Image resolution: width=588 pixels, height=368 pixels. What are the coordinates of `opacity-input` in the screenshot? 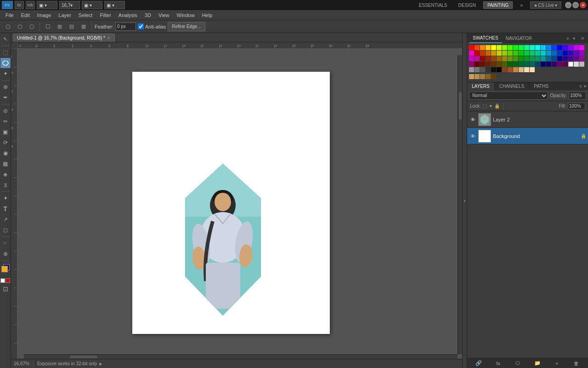 It's located at (577, 96).